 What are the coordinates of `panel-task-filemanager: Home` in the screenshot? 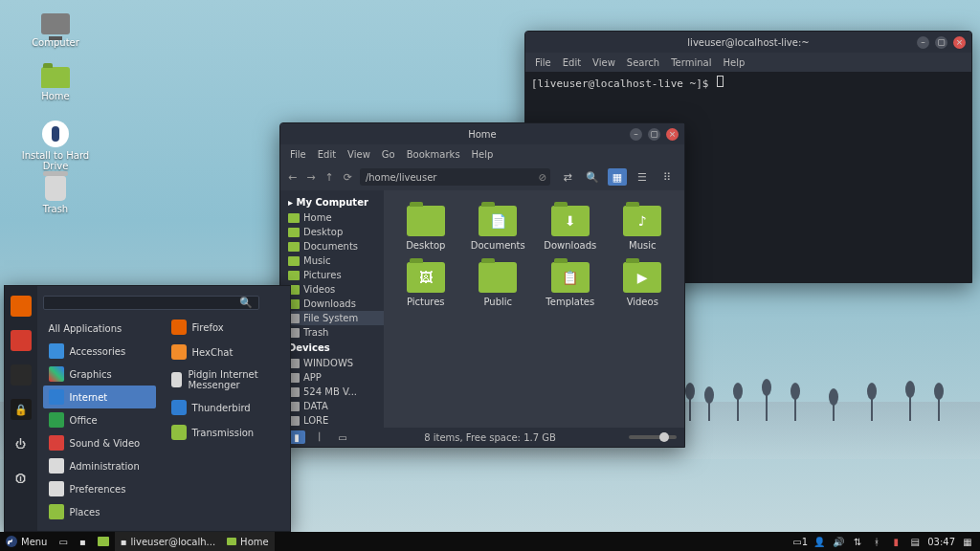 It's located at (248, 541).